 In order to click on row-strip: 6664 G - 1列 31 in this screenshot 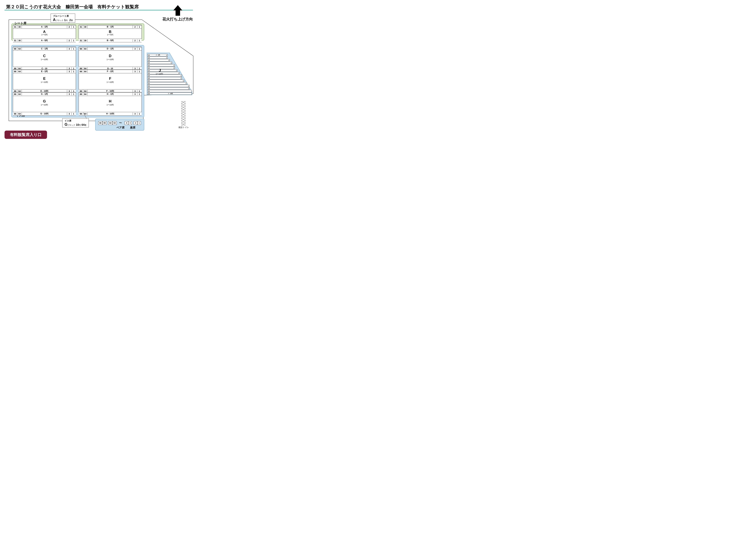, I will do `click(44, 94)`.